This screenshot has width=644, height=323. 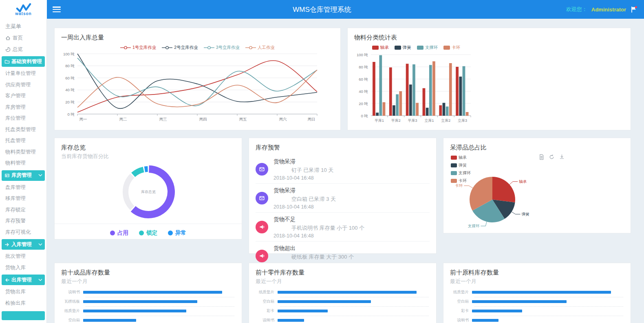 What do you see at coordinates (23, 85) in the screenshot?
I see `sidebar-item: 供应商管理` at bounding box center [23, 85].